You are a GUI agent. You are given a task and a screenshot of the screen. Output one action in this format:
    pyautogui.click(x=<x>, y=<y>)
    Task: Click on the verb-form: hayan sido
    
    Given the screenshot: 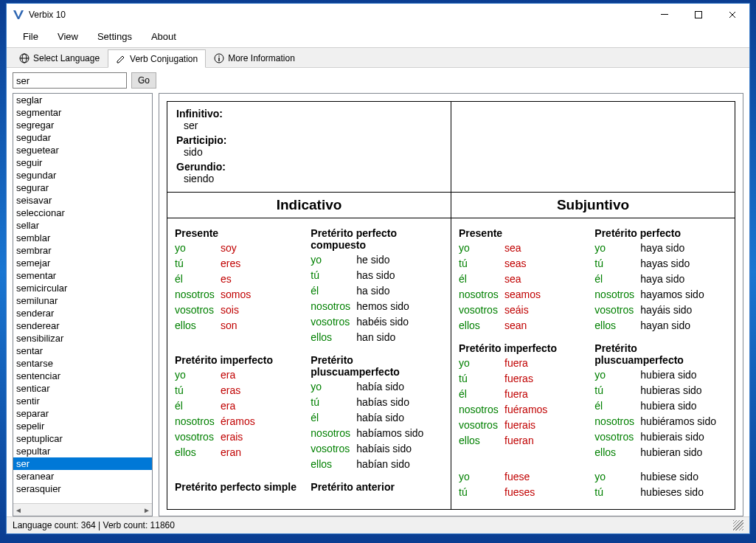 What is the action you would take?
    pyautogui.click(x=665, y=326)
    